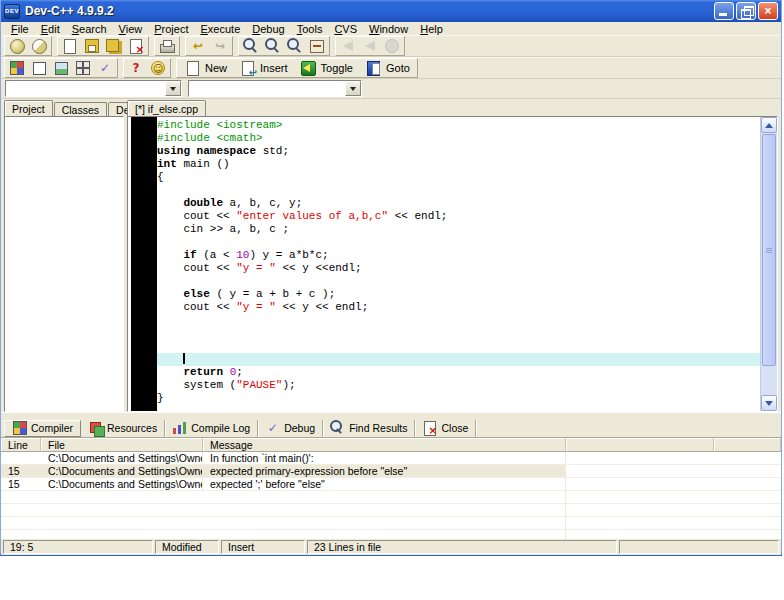 The image size is (784, 600). What do you see at coordinates (39, 46) in the screenshot?
I see `compile-run-button` at bounding box center [39, 46].